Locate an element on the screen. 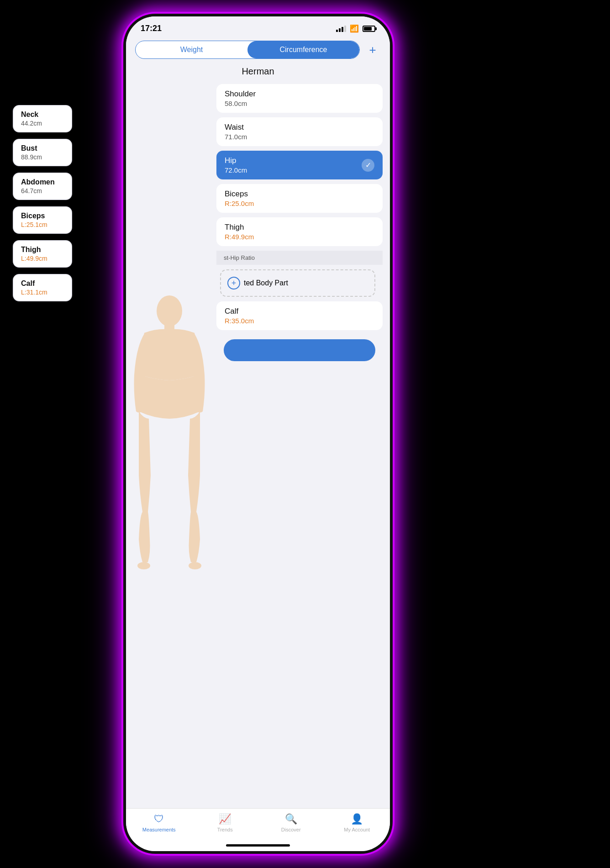 This screenshot has height=868, width=610. measurement-value-shoulder: 58.0cm is located at coordinates (300, 103).